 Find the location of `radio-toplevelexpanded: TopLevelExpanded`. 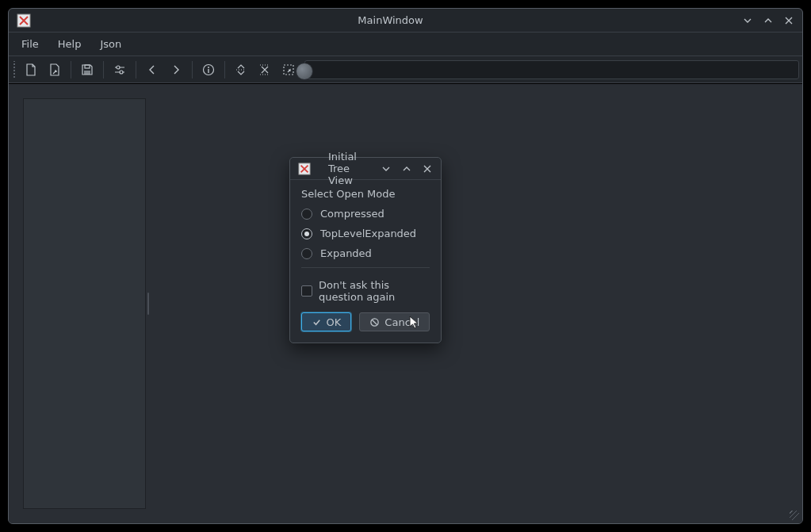

radio-toplevelexpanded: TopLevelExpanded is located at coordinates (365, 233).